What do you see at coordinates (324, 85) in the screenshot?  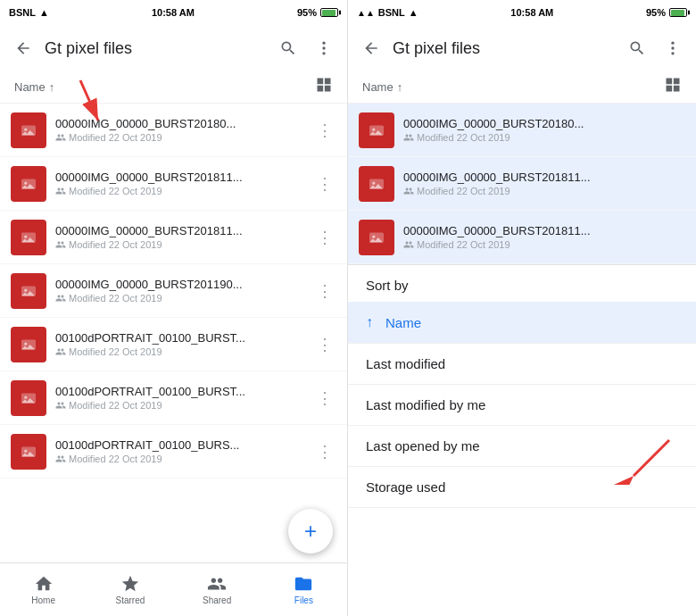 I see `grid-icon-left` at bounding box center [324, 85].